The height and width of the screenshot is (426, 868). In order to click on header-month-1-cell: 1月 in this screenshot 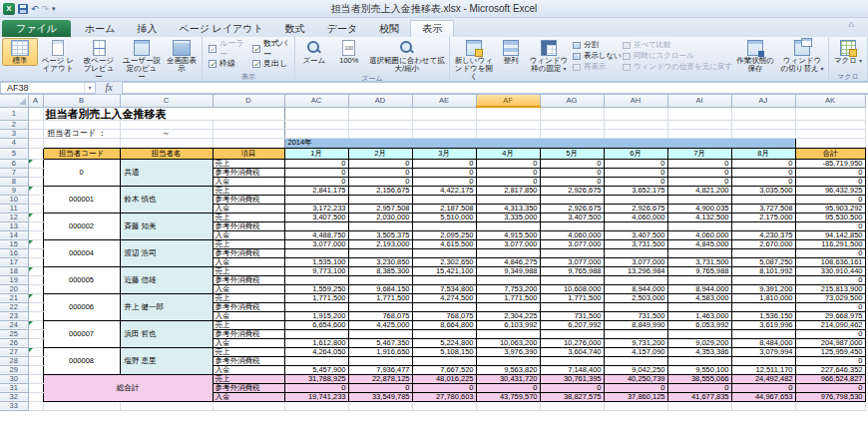, I will do `click(316, 154)`.